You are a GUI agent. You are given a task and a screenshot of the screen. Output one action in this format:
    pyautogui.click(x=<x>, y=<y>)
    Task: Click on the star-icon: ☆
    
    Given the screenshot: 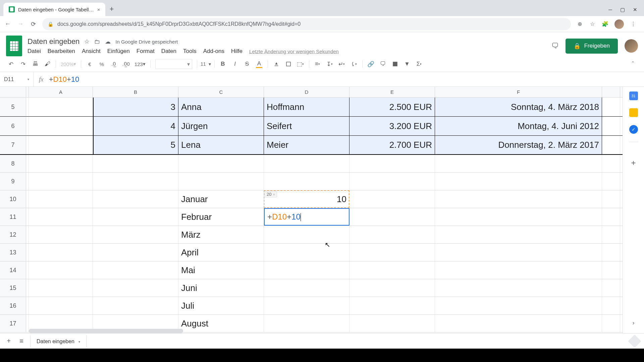 What is the action you would take?
    pyautogui.click(x=87, y=42)
    